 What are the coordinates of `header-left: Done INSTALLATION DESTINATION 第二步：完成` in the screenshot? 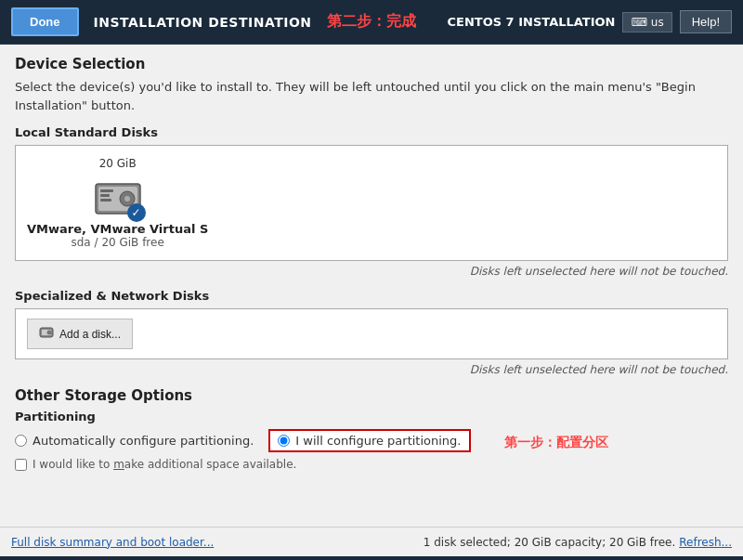 It's located at (214, 22).